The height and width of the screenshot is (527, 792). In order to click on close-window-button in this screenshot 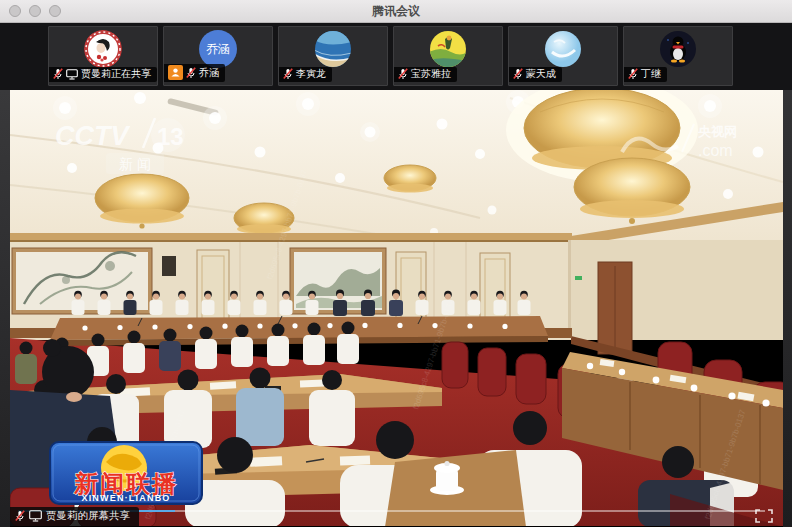, I will do `click(15, 11)`.